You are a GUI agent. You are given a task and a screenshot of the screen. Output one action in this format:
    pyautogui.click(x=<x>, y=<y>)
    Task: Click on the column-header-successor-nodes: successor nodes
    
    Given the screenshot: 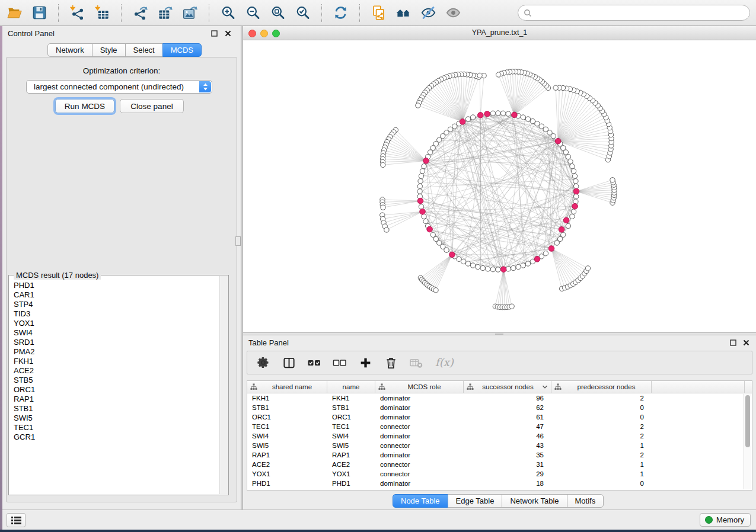 What is the action you would take?
    pyautogui.click(x=508, y=387)
    